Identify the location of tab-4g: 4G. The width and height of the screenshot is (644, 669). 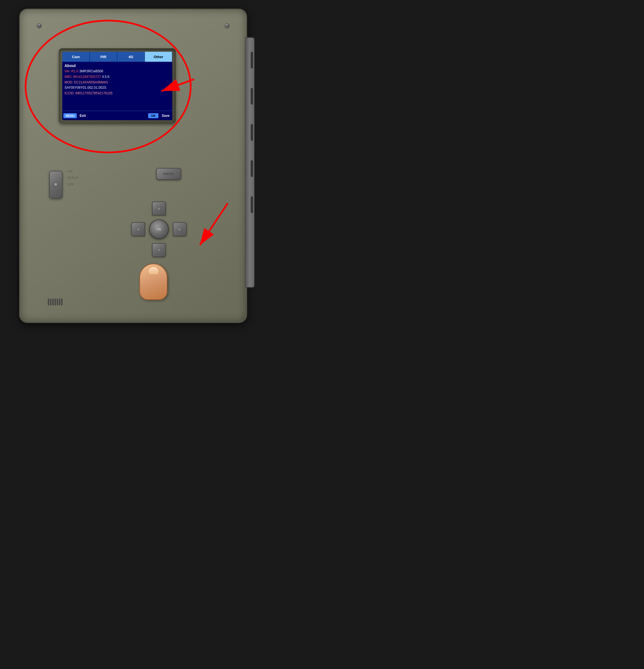
(131, 57).